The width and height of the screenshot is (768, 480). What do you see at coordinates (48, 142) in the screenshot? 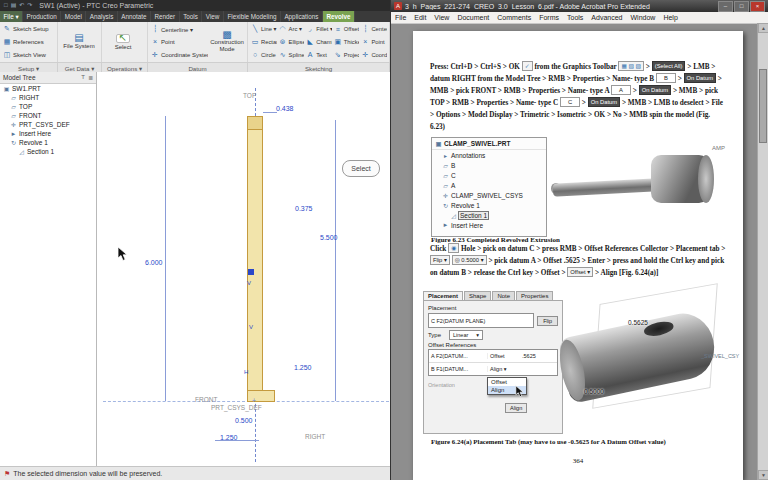
I see `model-tree-item: ↻ Revolve 1` at bounding box center [48, 142].